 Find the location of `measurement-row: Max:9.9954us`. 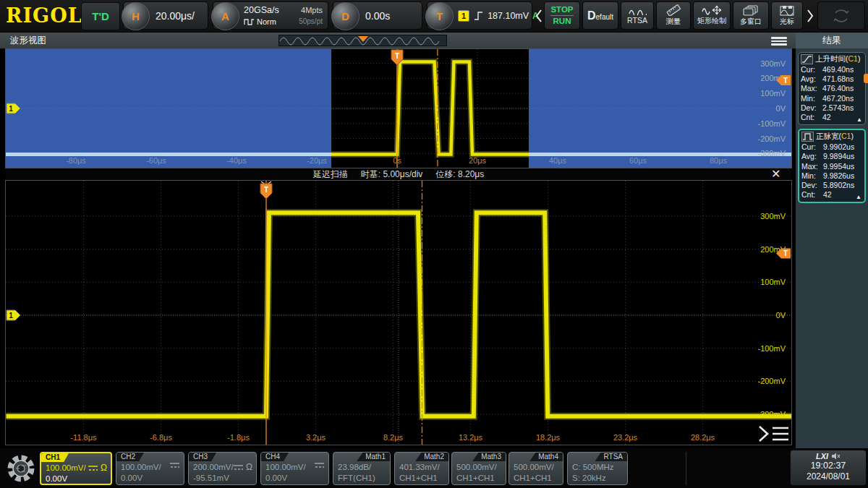

measurement-row: Max:9.9954us is located at coordinates (832, 166).